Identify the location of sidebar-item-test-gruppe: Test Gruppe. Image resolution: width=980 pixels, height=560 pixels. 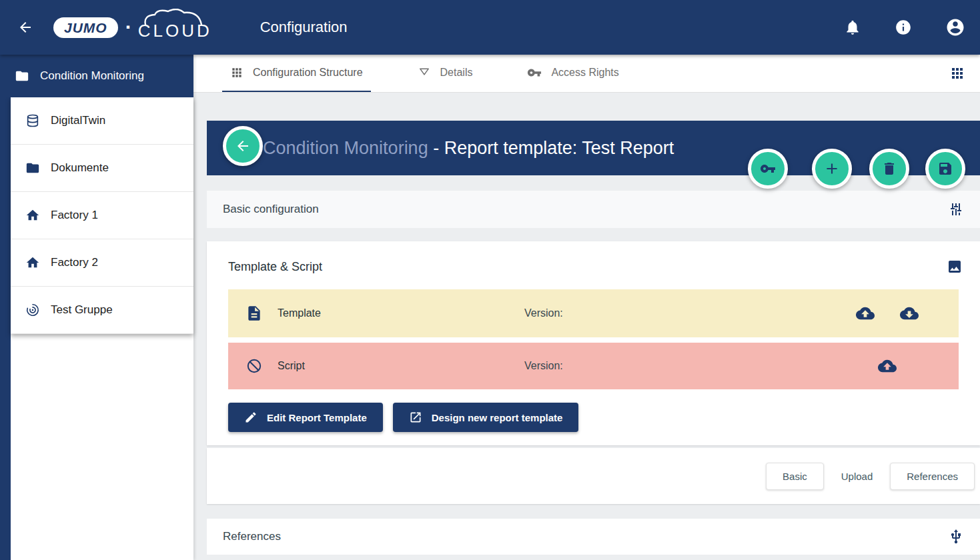
(102, 311).